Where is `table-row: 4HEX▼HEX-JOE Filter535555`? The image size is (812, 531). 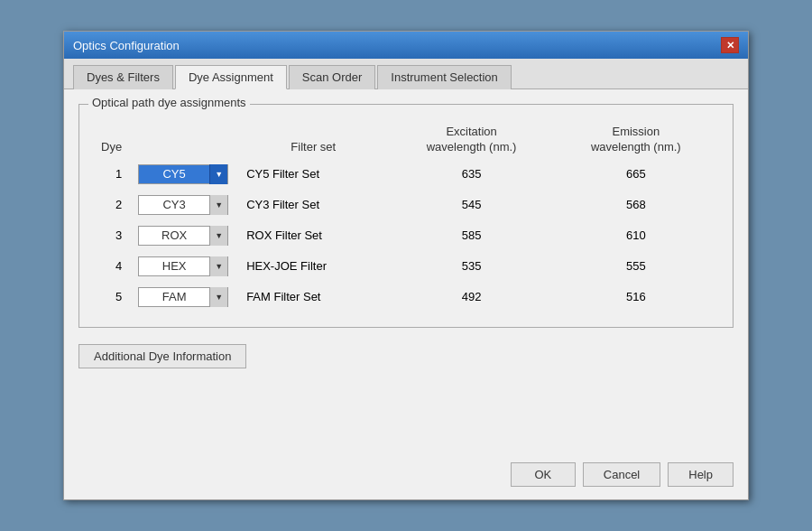 table-row: 4HEX▼HEX-JOE Filter535555 is located at coordinates (406, 266).